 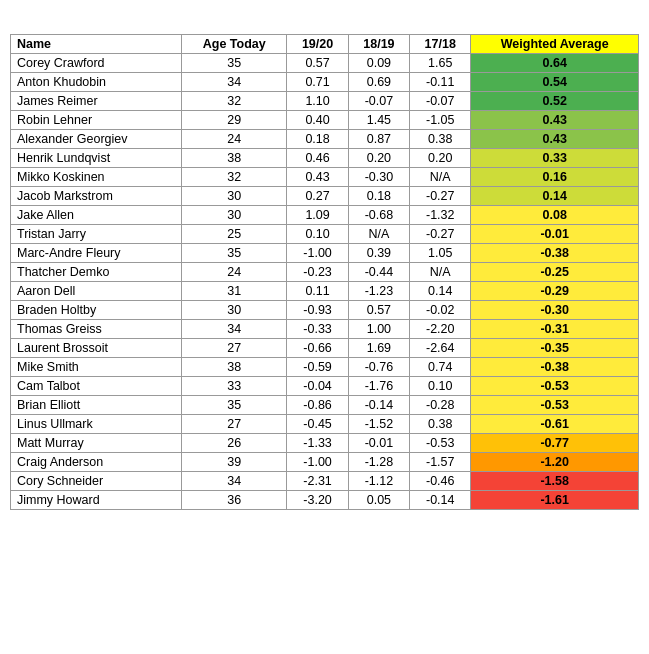 I want to click on stat-value: 0.38, so click(x=440, y=424).